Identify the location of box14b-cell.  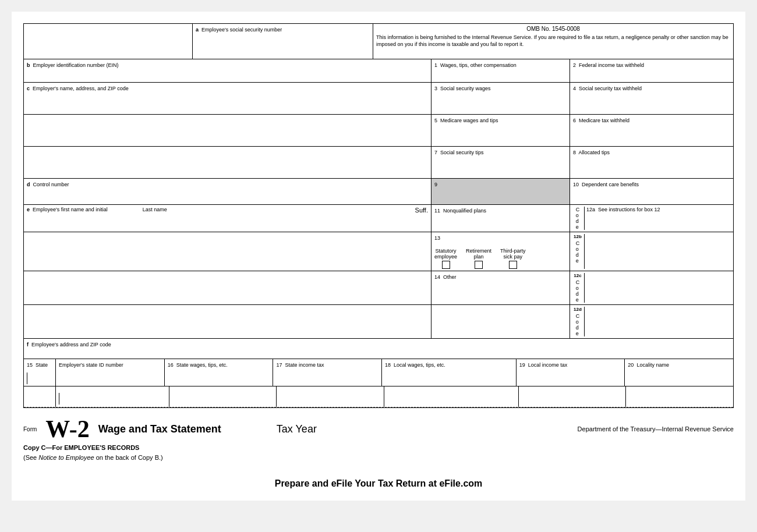
(501, 321).